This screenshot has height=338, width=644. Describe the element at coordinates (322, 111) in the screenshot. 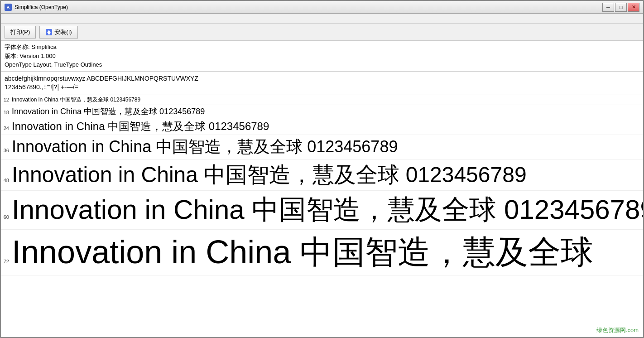

I see `preview-row-18: 18 Innovation in China 中国智造，慧及全球 0123456…` at that location.